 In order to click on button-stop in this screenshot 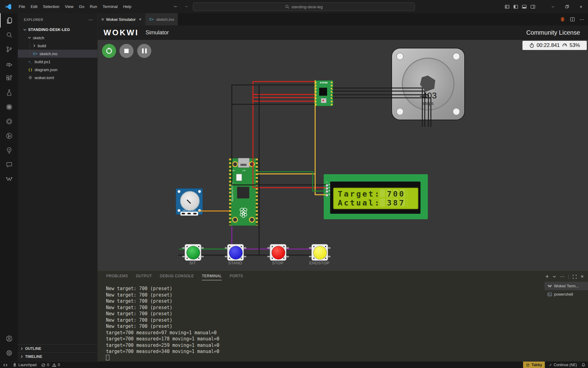, I will do `click(278, 252)`.